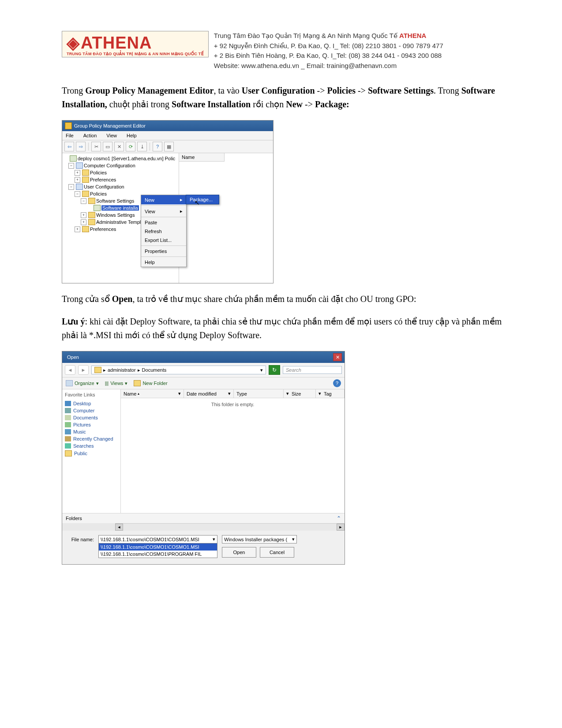 The height and width of the screenshot is (728, 562). What do you see at coordinates (135, 44) in the screenshot?
I see `logo: ◈ATHENA TRUNG TÂM ĐÀO TẠO QUẢN TRỊ MẠNG …` at bounding box center [135, 44].